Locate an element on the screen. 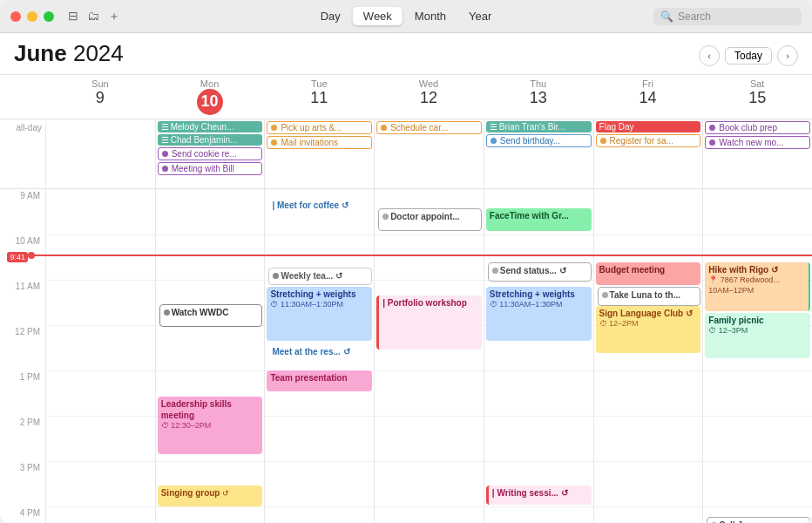 This screenshot has width=812, height=523. month-year-title: June 2024 is located at coordinates (69, 54).